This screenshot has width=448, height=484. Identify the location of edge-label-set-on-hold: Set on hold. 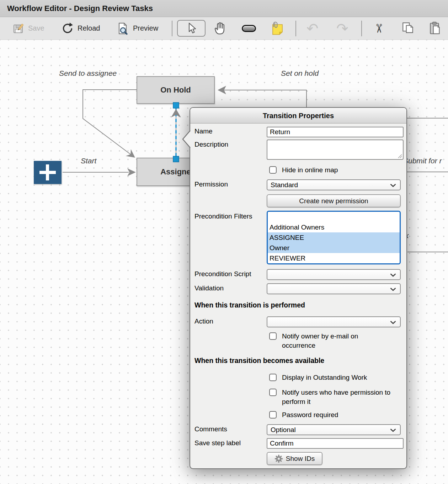
(300, 73).